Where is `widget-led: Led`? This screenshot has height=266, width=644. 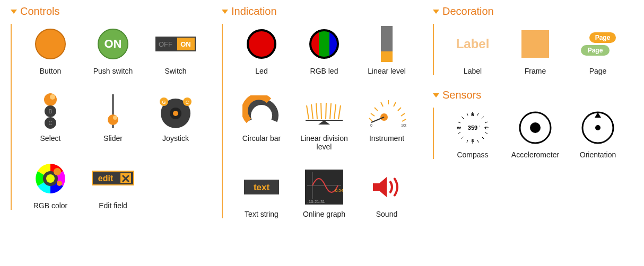 widget-led: Led is located at coordinates (262, 50).